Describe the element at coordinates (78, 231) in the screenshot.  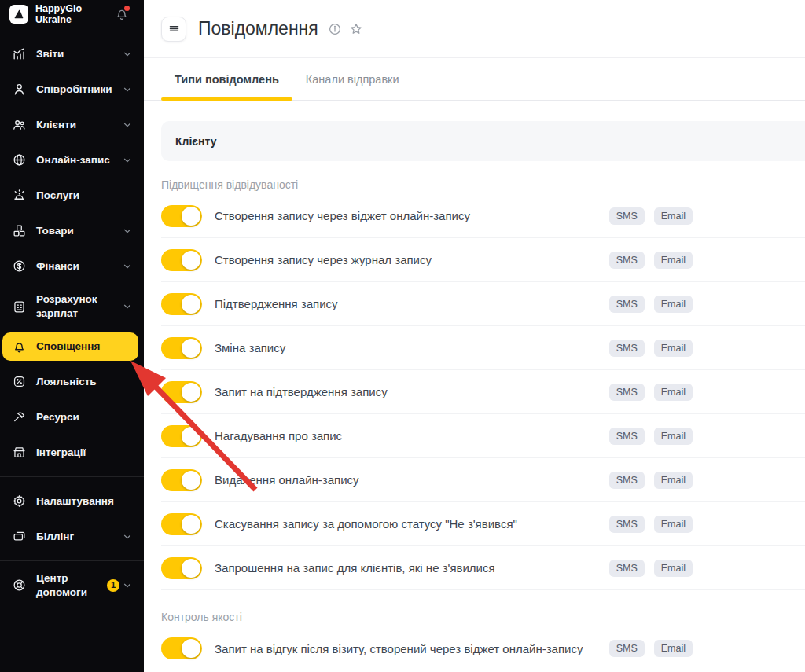
I see `sidebar-item-label: Товари` at that location.